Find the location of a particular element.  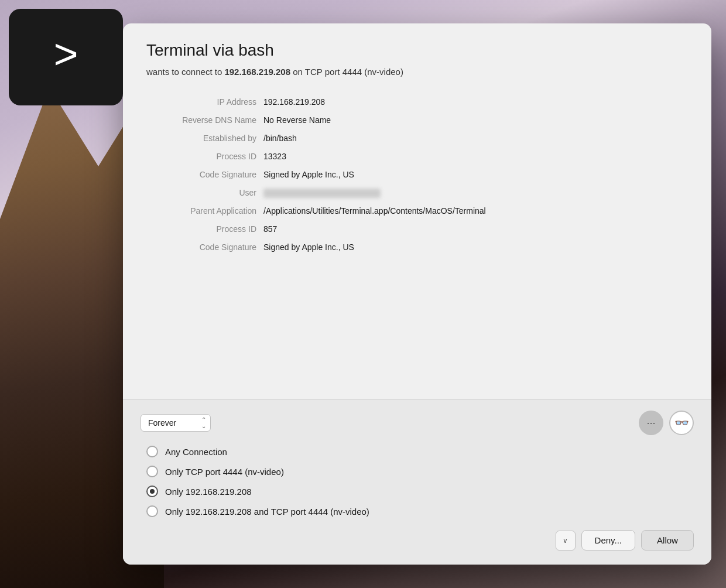

chevron-down-icon: ∨ is located at coordinates (566, 541).